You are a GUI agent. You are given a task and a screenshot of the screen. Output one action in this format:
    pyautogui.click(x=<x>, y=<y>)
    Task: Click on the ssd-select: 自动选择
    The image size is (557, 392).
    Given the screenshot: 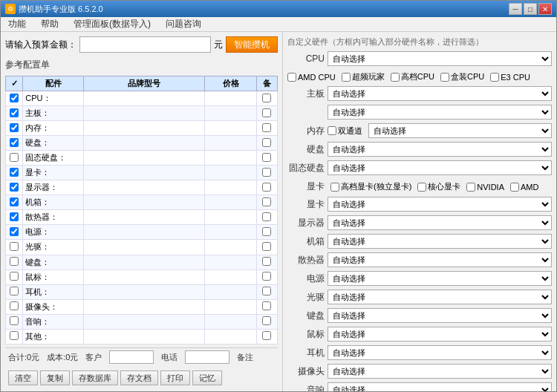 What is the action you would take?
    pyautogui.click(x=440, y=168)
    